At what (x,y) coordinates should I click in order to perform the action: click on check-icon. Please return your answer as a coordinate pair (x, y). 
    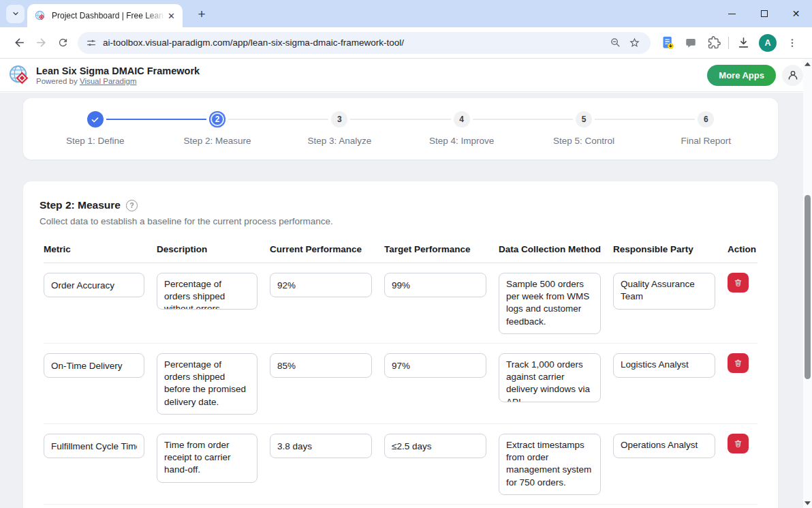
    Looking at the image, I should click on (95, 120).